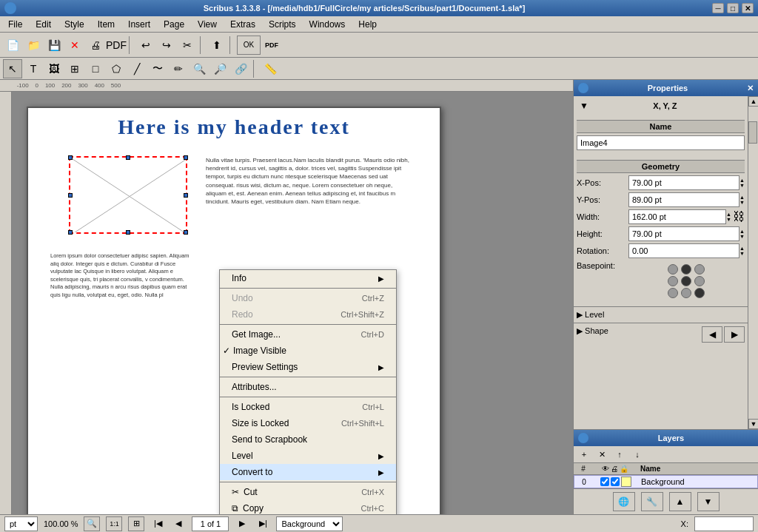 The width and height of the screenshot is (758, 532). Describe the element at coordinates (686, 281) in the screenshot. I see `bp-mm` at that location.